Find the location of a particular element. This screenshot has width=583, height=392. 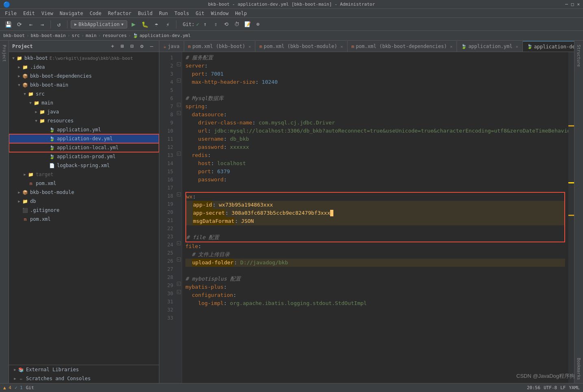

maximize-btn: □ is located at coordinates (572, 4).